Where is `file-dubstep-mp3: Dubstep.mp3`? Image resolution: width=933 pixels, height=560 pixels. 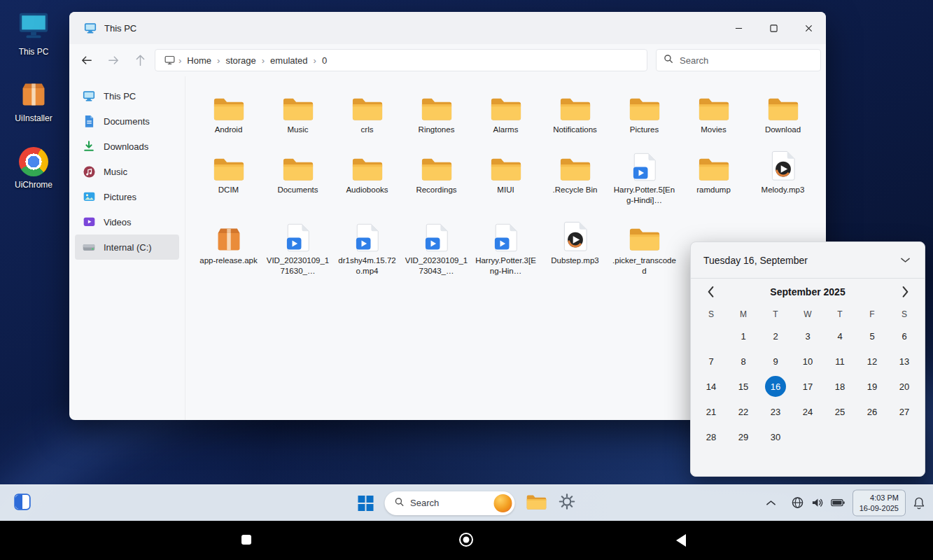
file-dubstep-mp3: Dubstep.mp3 is located at coordinates (575, 246).